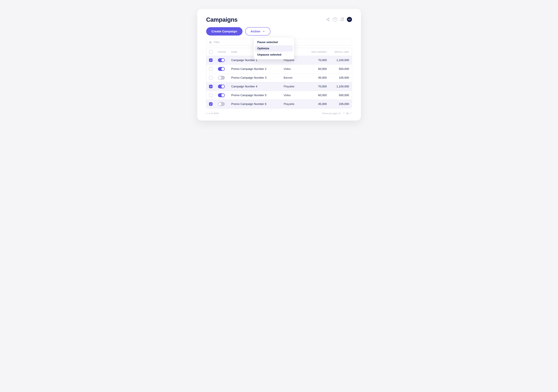 This screenshot has width=558, height=392. Describe the element at coordinates (337, 113) in the screenshot. I see `footer-right: Rows per page 10 10` at that location.